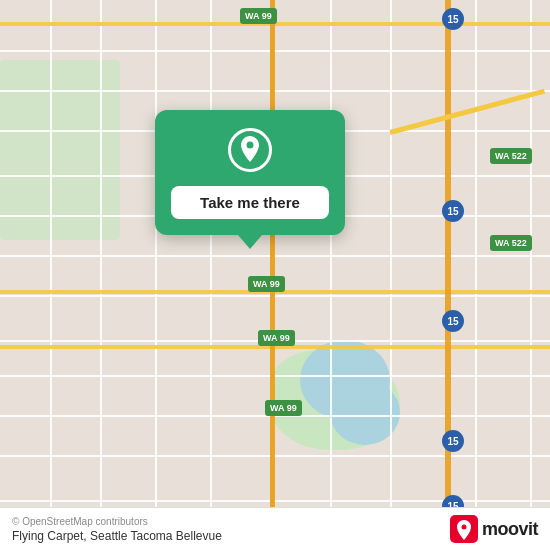 The height and width of the screenshot is (550, 550). What do you see at coordinates (250, 172) in the screenshot?
I see `location-popup: Take me there` at bounding box center [250, 172].